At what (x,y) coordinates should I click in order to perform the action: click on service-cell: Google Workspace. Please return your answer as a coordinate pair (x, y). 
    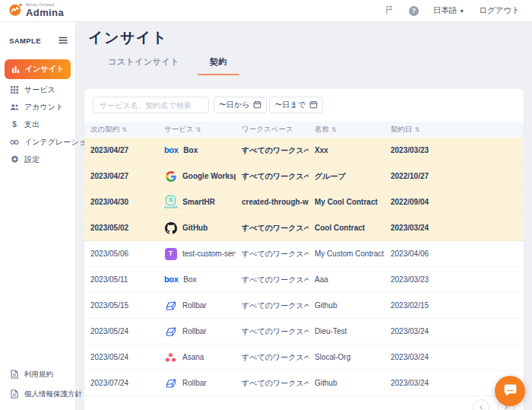
    Looking at the image, I should click on (197, 176).